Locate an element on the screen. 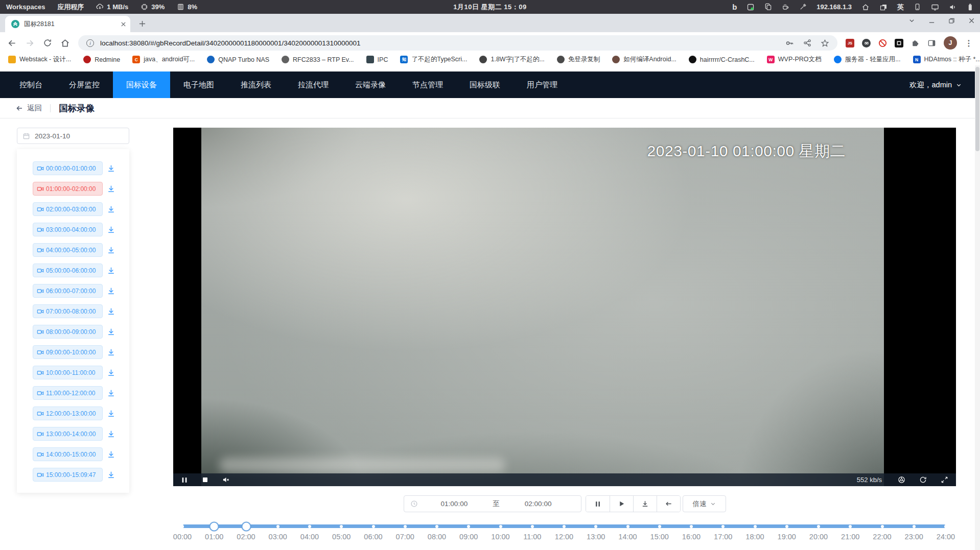  recording-slot-button: 11:00:00-12:00:00 is located at coordinates (67, 393).